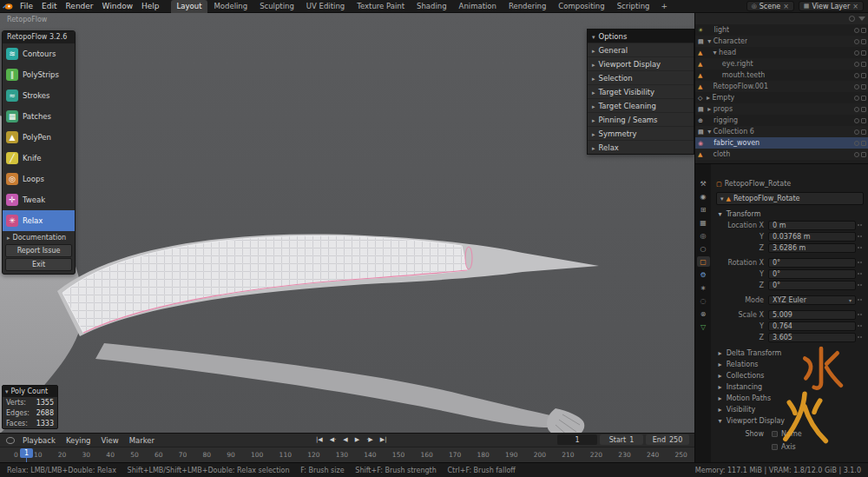 The width and height of the screenshot is (868, 477). I want to click on transform-value-field: 0 m, so click(812, 226).